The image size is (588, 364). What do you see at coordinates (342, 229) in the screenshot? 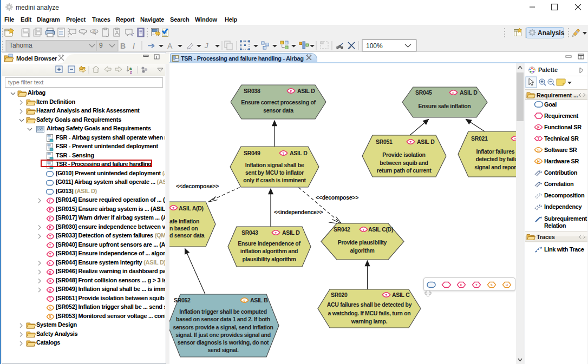
I see `svg-text: SR042` at bounding box center [342, 229].